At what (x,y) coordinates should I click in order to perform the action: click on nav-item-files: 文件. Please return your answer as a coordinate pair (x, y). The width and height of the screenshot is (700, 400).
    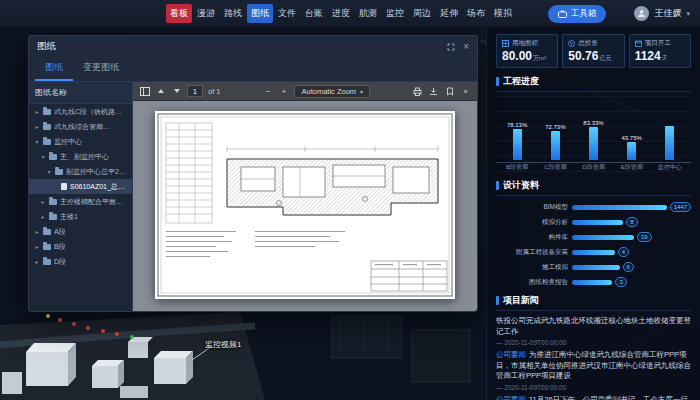
    Looking at the image, I should click on (287, 14).